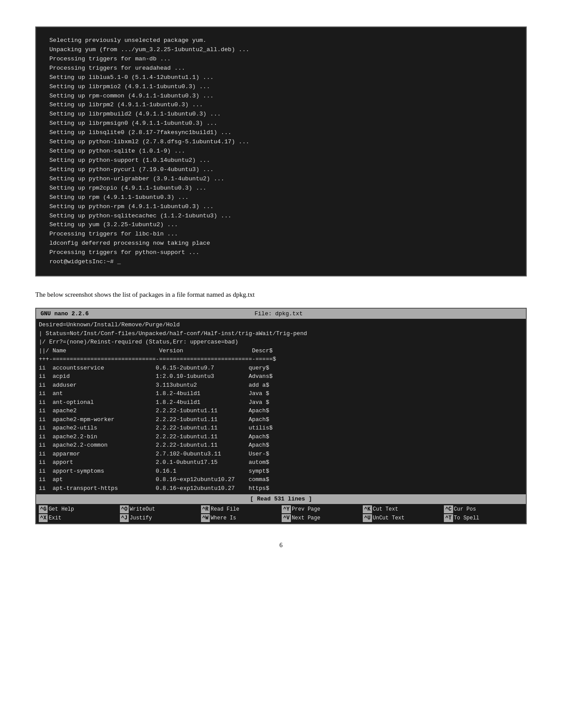 This screenshot has height=728, width=562. Describe the element at coordinates (205, 509) in the screenshot. I see `shortcut-key: ^R` at that location.